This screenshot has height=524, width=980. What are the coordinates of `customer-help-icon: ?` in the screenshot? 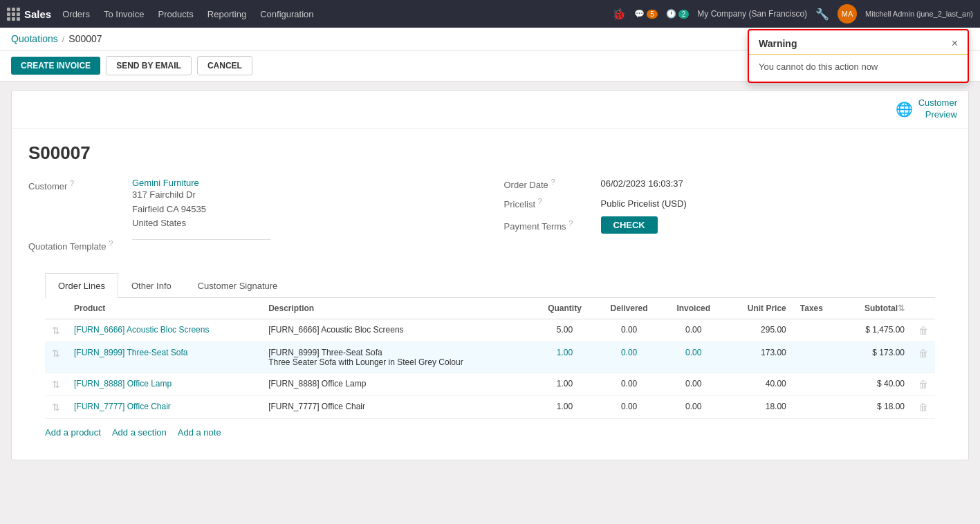 It's located at (72, 183).